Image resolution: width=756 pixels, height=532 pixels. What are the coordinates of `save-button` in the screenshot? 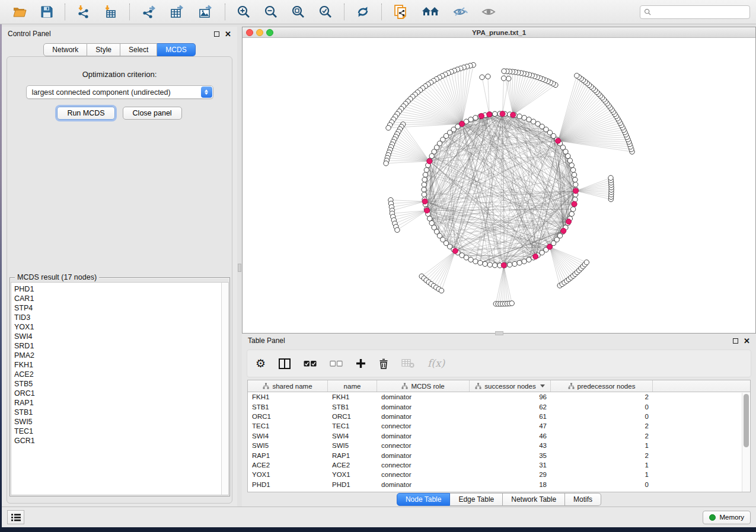 It's located at (47, 12).